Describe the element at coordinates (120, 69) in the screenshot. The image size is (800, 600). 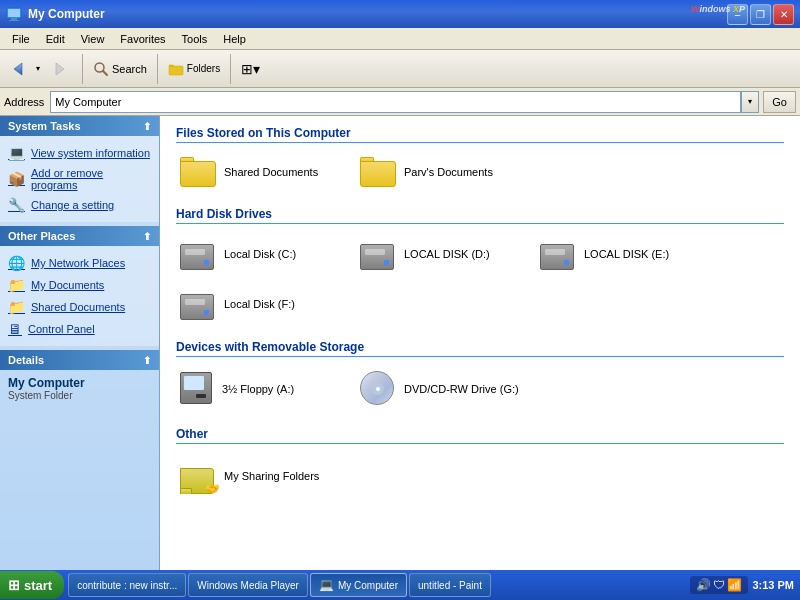
I see `search-button: Search` at that location.